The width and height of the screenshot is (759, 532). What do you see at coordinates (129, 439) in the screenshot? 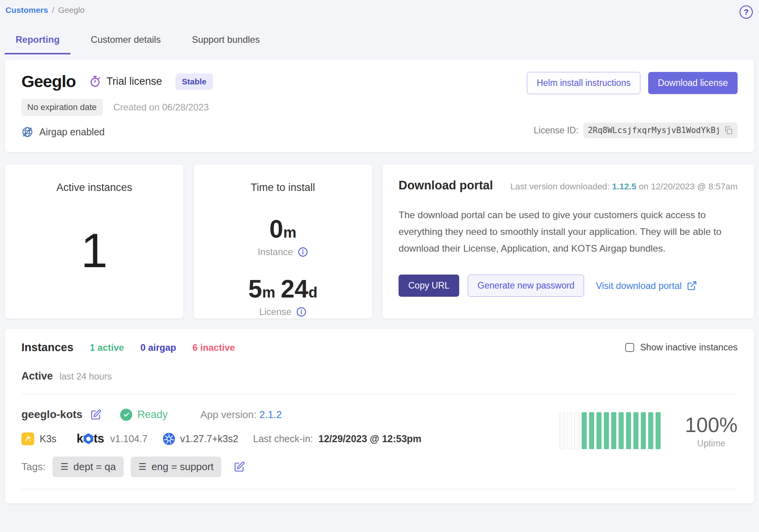
I see `kots-version: v1.104.7` at bounding box center [129, 439].